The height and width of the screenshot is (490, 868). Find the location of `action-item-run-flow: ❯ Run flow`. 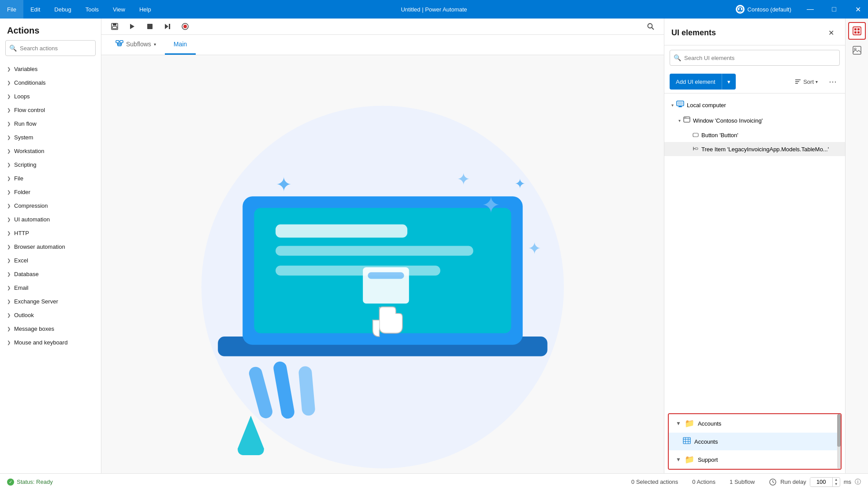

action-item-run-flow: ❯ Run flow is located at coordinates (50, 123).